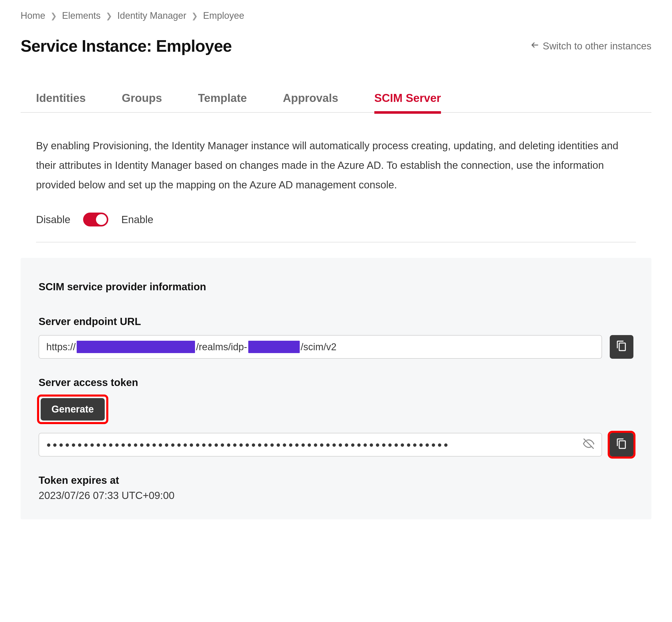 The height and width of the screenshot is (622, 672). Describe the element at coordinates (535, 46) in the screenshot. I see `arrow-left-icon` at that location.